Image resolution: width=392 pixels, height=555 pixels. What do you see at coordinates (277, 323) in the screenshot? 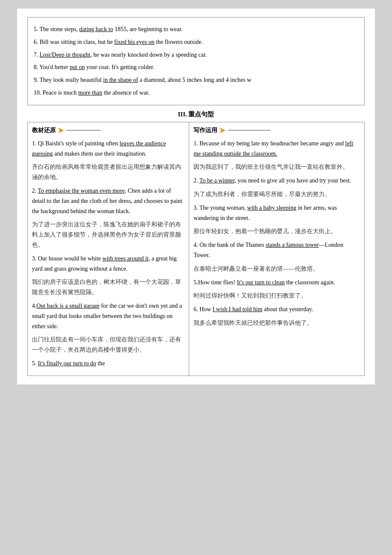
I see `right-entry-6-cn: 我多么希望我昨天就已经把那件事告诉他了。` at bounding box center [277, 323].